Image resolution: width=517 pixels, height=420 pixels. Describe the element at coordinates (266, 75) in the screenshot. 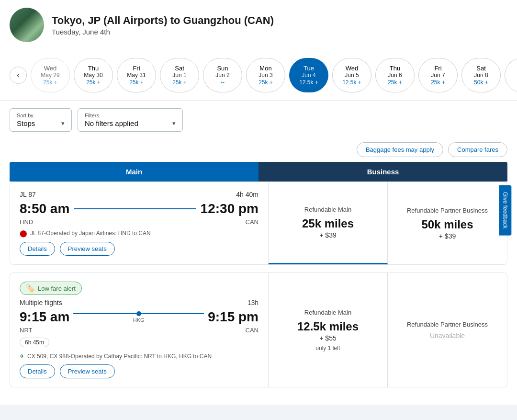

I see `date-item: Mon Jun 3 25k +` at that location.